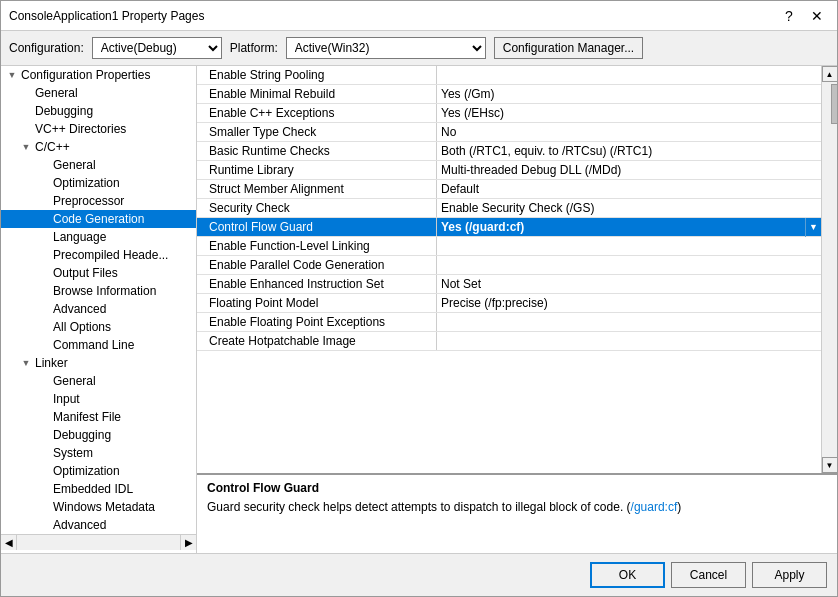  What do you see at coordinates (98, 75) in the screenshot?
I see `sidebar-item-config-properties: ▼Configuration Properties` at bounding box center [98, 75].